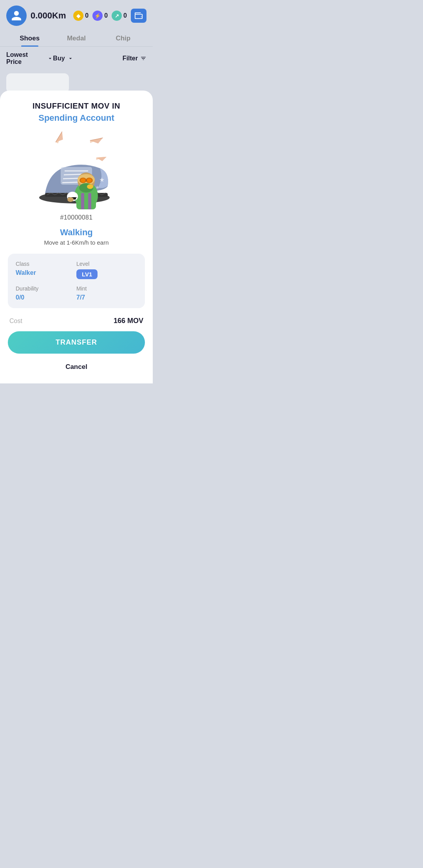 This screenshot has width=423, height=868. What do you see at coordinates (76, 38) in the screenshot?
I see `tab-medal: Medal` at bounding box center [76, 38].